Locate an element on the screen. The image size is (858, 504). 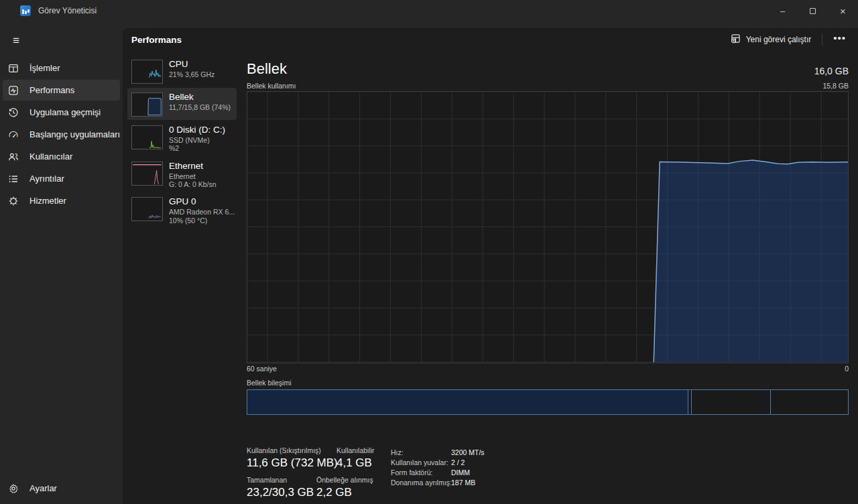
sidebar-item-label: Başlangıç uygulamaları is located at coordinates (75, 134).